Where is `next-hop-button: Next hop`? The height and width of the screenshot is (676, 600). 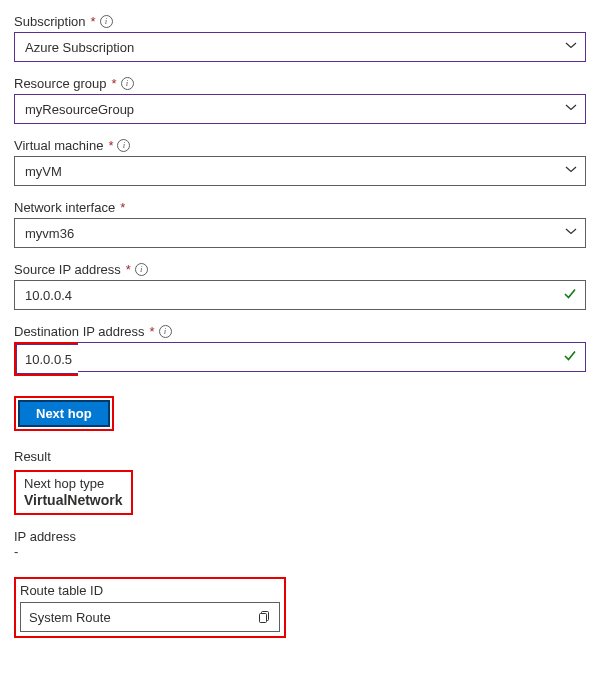
next-hop-button: Next hop is located at coordinates (64, 414).